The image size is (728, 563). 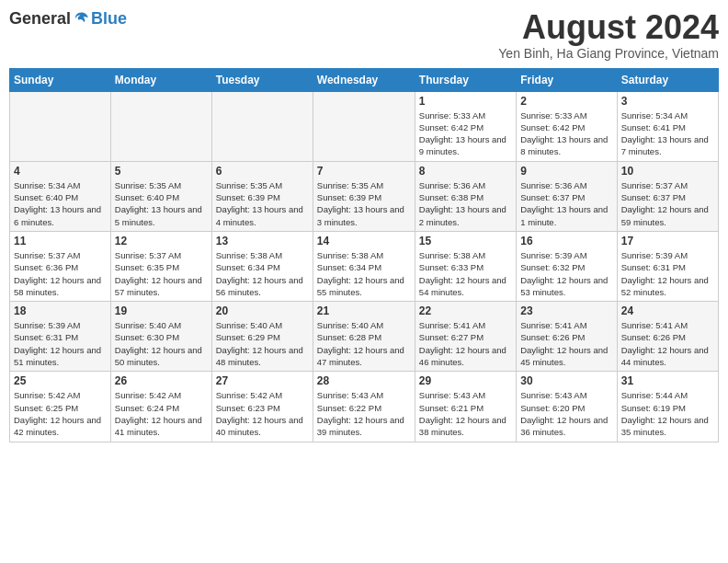 I want to click on week-row-5: 25Sunrise: 5:42 AM Sunset: 6:25 PM Dayli…, so click(x=364, y=407).